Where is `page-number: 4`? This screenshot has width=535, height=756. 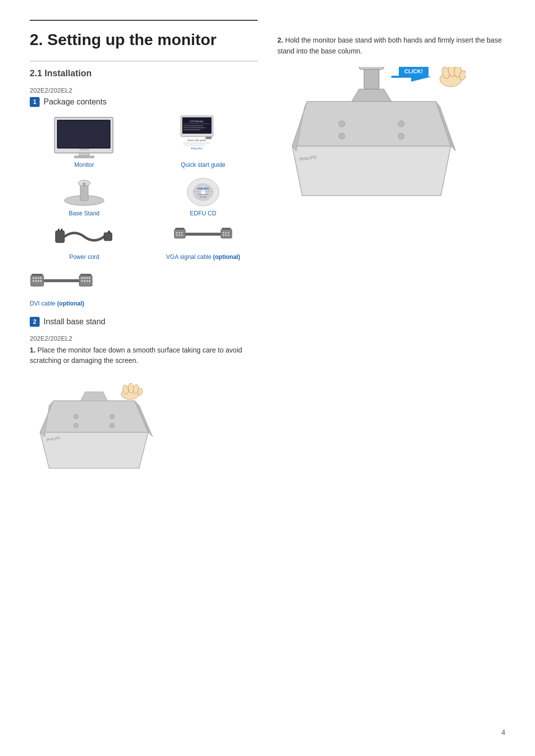 page-number: 4 is located at coordinates (503, 732).